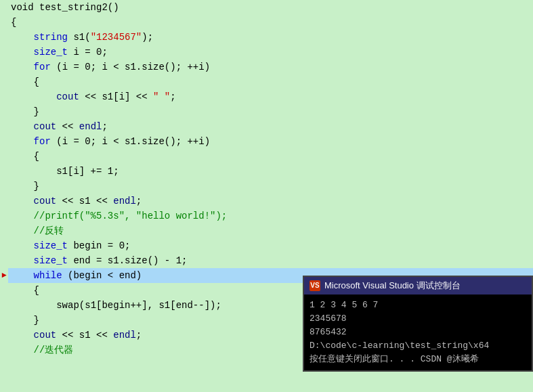 This screenshot has width=533, height=392. I want to click on code-text-11: s1[i] += 1;, so click(271, 171).